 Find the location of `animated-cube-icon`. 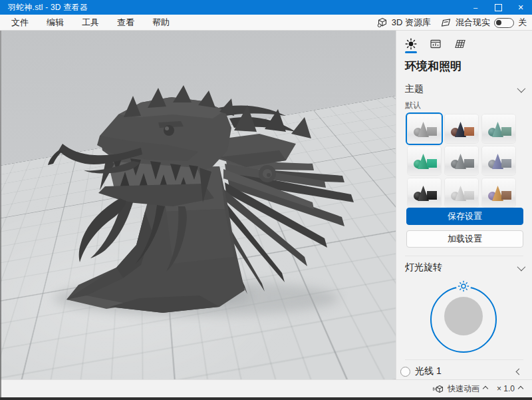

animated-cube-icon is located at coordinates (438, 389).